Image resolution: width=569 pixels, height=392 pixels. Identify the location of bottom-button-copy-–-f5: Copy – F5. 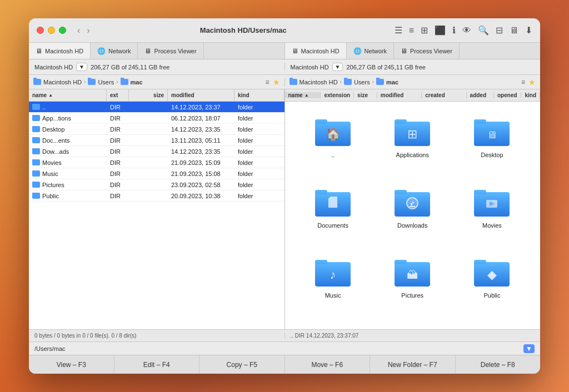
(242, 364).